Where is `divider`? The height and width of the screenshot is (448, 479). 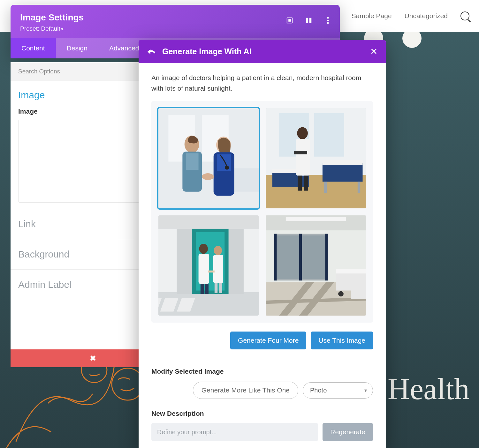 divider is located at coordinates (262, 359).